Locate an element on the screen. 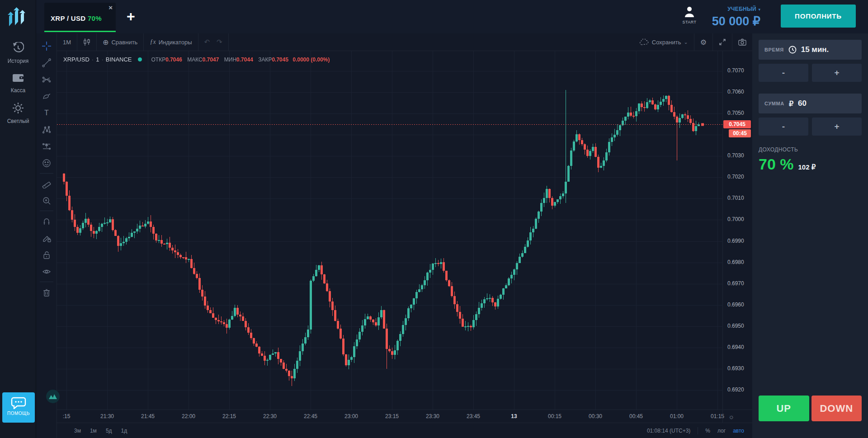  price-tick: 0.7060 is located at coordinates (736, 92).